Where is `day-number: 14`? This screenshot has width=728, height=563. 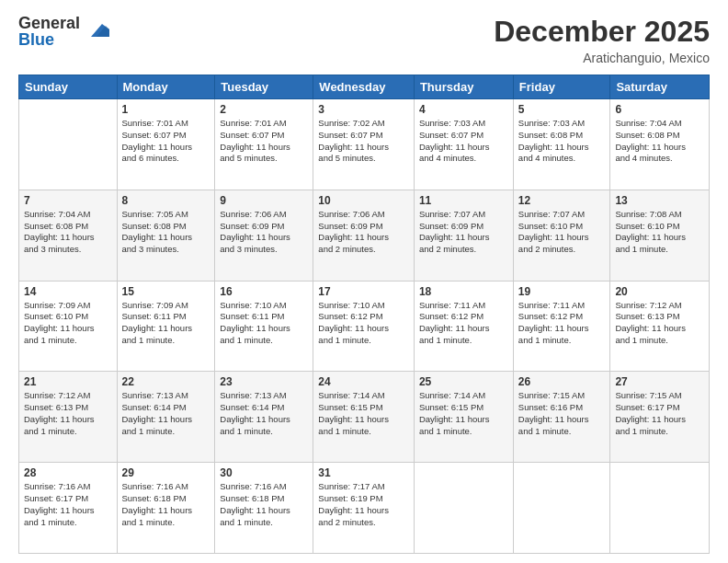 day-number: 14 is located at coordinates (68, 292).